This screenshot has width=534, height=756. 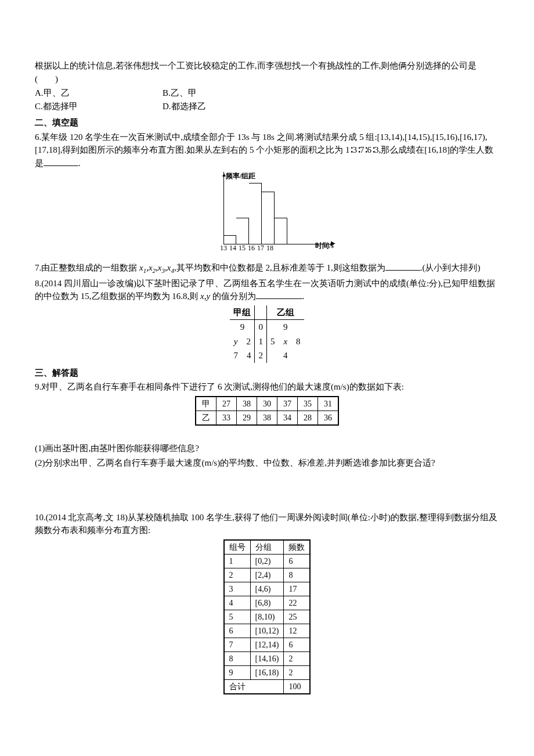 I want to click on sl-r2-left: y 2, so click(x=243, y=341).